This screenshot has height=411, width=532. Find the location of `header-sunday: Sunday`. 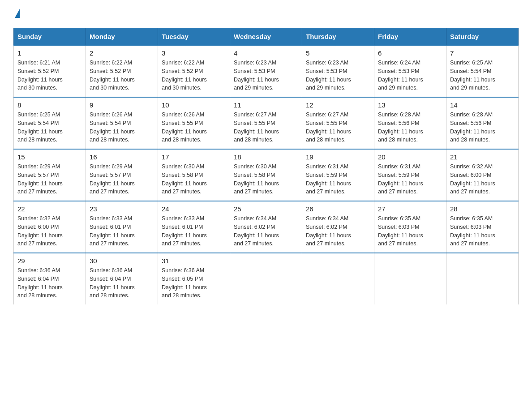

header-sunday: Sunday is located at coordinates (50, 37).